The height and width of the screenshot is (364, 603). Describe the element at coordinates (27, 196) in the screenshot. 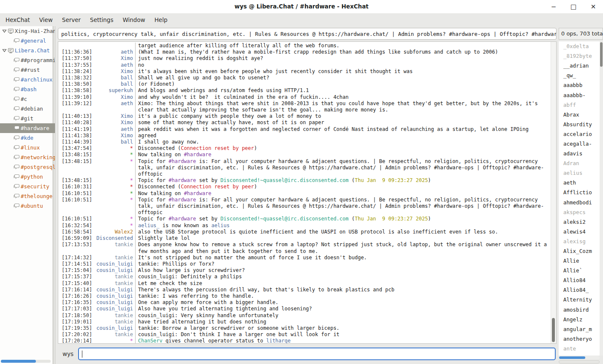

I see `tree-item-thelounge: #thelounge` at that location.